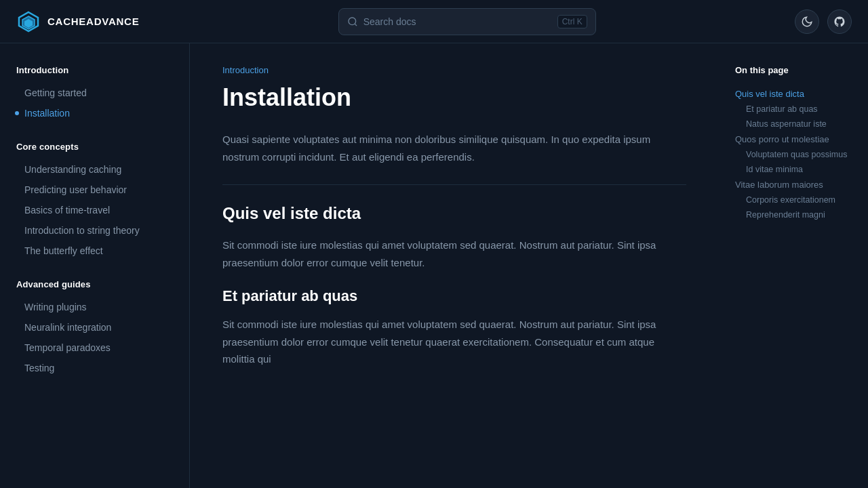  I want to click on search-bar: Search docs Ctrl K, so click(467, 22).